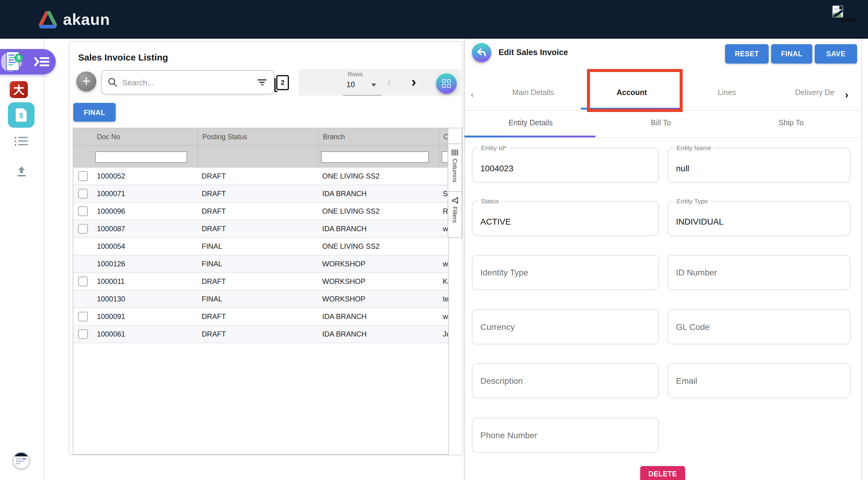 This screenshot has height=480, width=868. Describe the element at coordinates (21, 115) in the screenshot. I see `sidebar-item-billing: $` at that location.